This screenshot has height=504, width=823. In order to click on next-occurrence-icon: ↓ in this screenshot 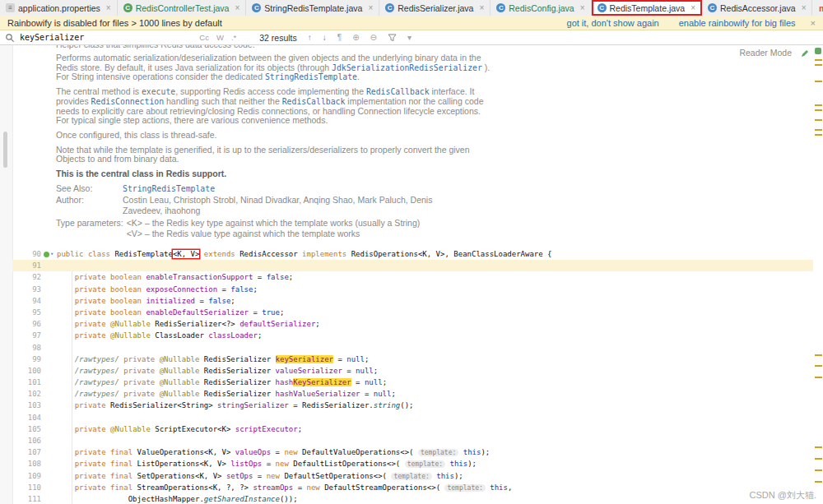, I will do `click(324, 38)`.